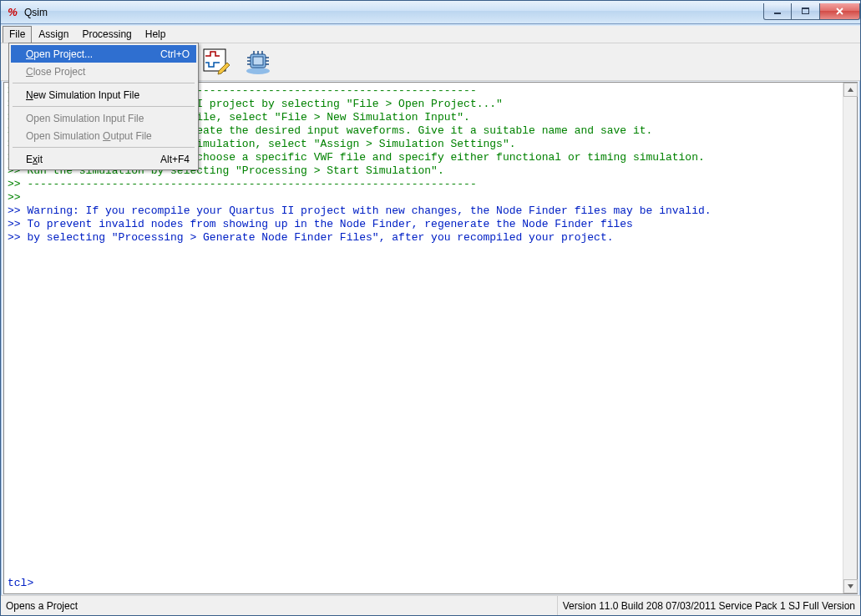  What do you see at coordinates (42, 606) in the screenshot?
I see `status-message: Opens a Project` at bounding box center [42, 606].